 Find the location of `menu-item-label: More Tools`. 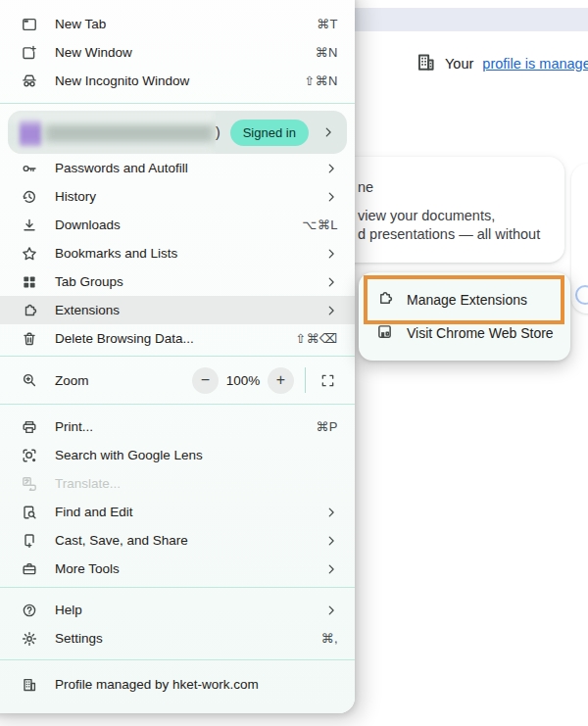

menu-item-label: More Tools is located at coordinates (186, 568).